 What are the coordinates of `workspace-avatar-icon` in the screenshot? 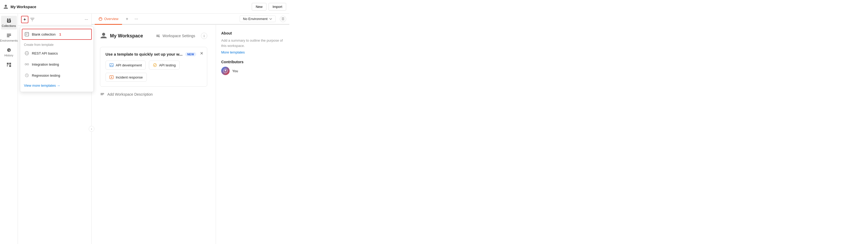 It's located at (104, 36).